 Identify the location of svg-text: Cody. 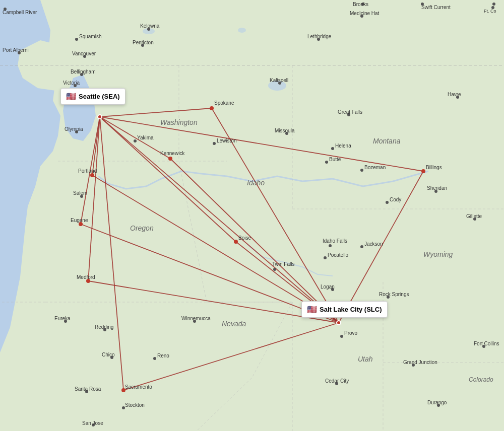
(395, 199).